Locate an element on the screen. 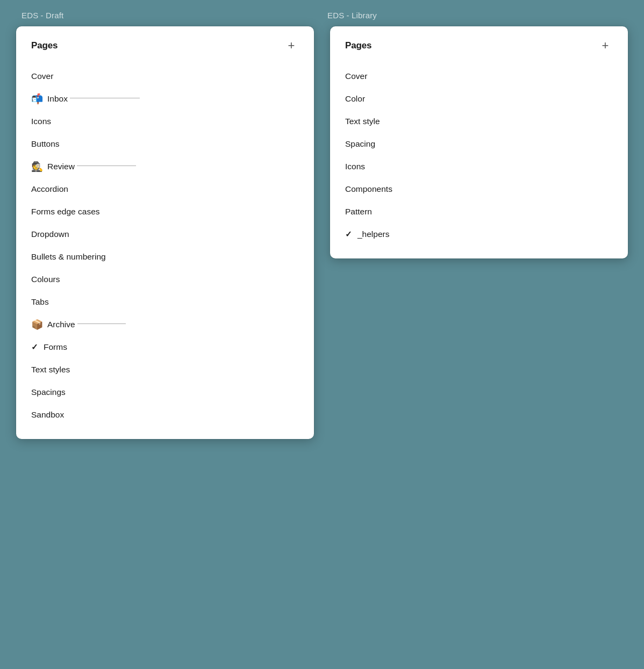 This screenshot has width=644, height=669. left-panel-add-button: + is located at coordinates (291, 46).